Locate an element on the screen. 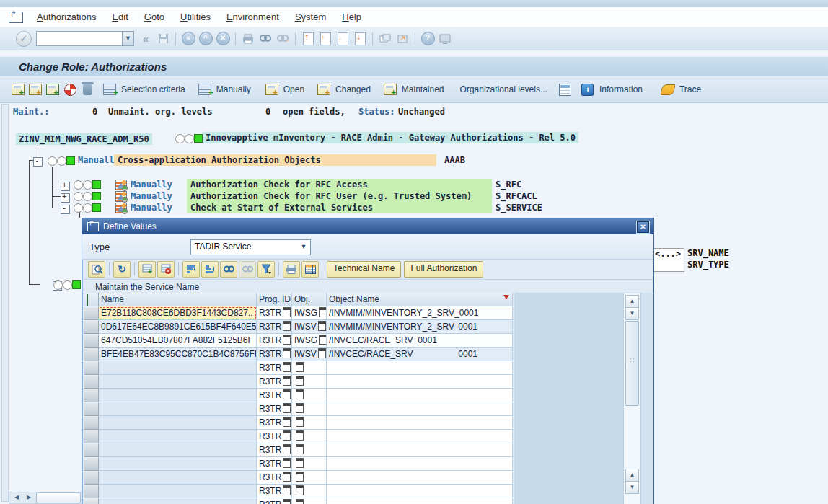  scroll-down-icon: ▼ is located at coordinates (632, 314).